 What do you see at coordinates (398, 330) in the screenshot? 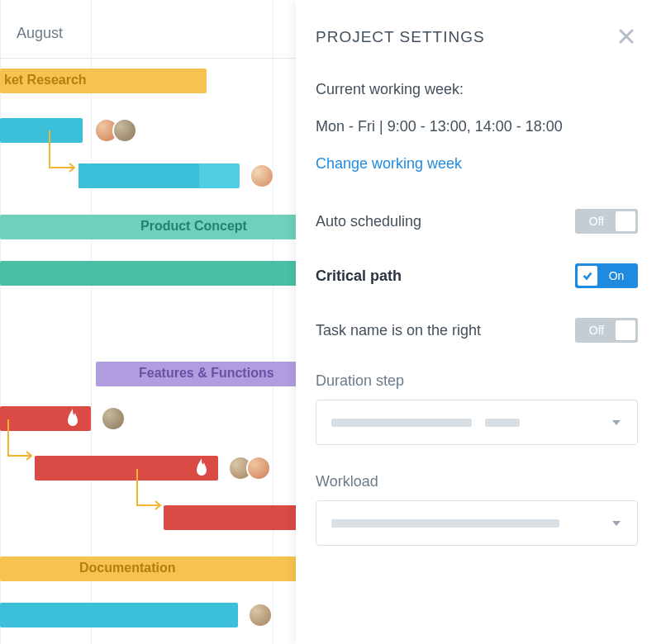
I see `task-name-right-label: Task name is on the right` at bounding box center [398, 330].